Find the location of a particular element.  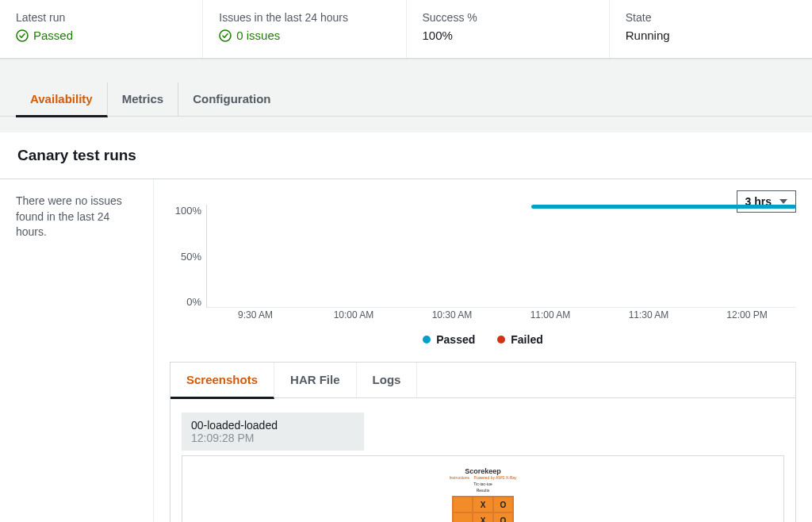

tab-configuration: Configuration is located at coordinates (232, 99).